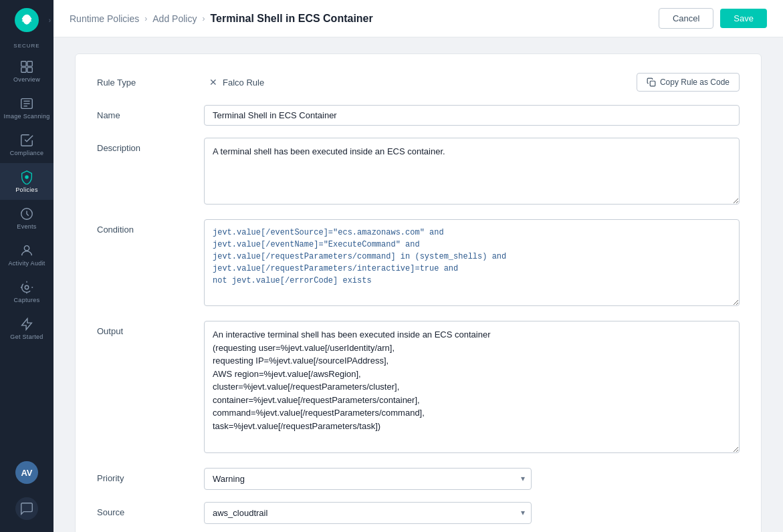 The image size is (783, 532). I want to click on output-label: Output, so click(150, 329).